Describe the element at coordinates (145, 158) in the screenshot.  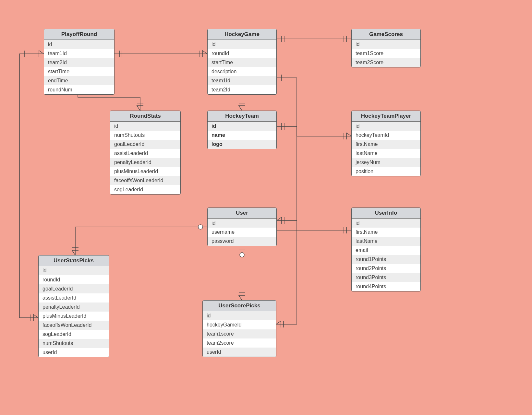
I see `entity-fields: id numShutouts goalLeaderId assistLeader…` at that location.